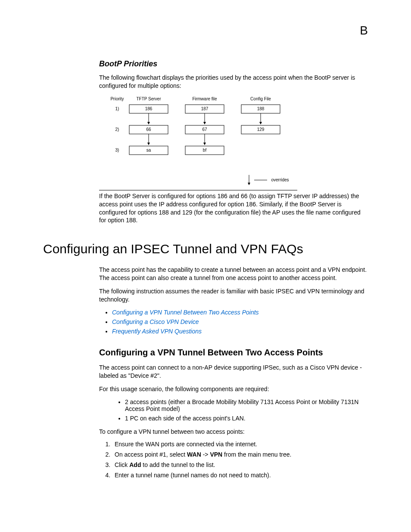 This screenshot has width=411, height=532. Describe the element at coordinates (205, 99) in the screenshot. I see `col-firmware-label: Firmware file` at that location.